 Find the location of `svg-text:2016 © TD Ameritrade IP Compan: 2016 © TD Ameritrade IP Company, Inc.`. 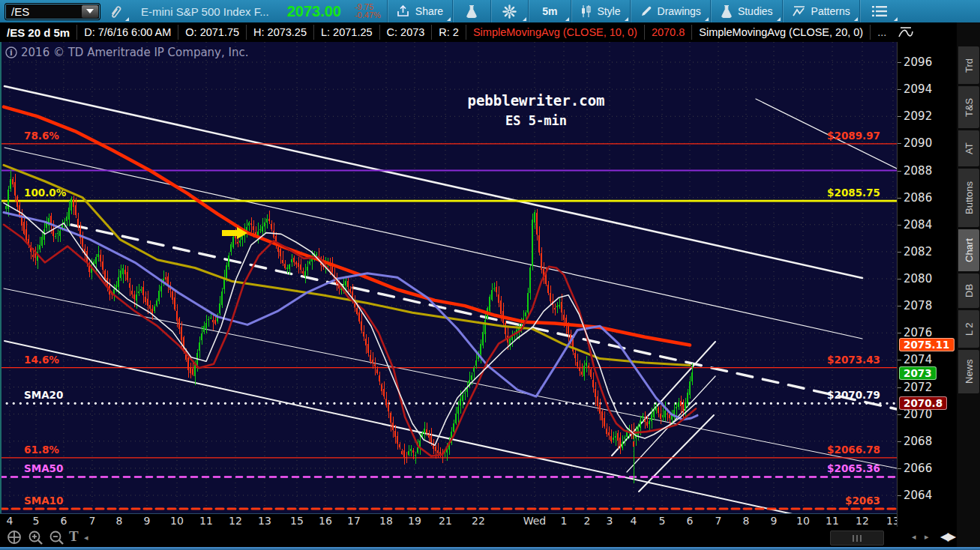

svg-text:2016 © TD Ameritrade IP Compan: 2016 © TD Ameritrade IP Company, Inc. is located at coordinates (135, 52).